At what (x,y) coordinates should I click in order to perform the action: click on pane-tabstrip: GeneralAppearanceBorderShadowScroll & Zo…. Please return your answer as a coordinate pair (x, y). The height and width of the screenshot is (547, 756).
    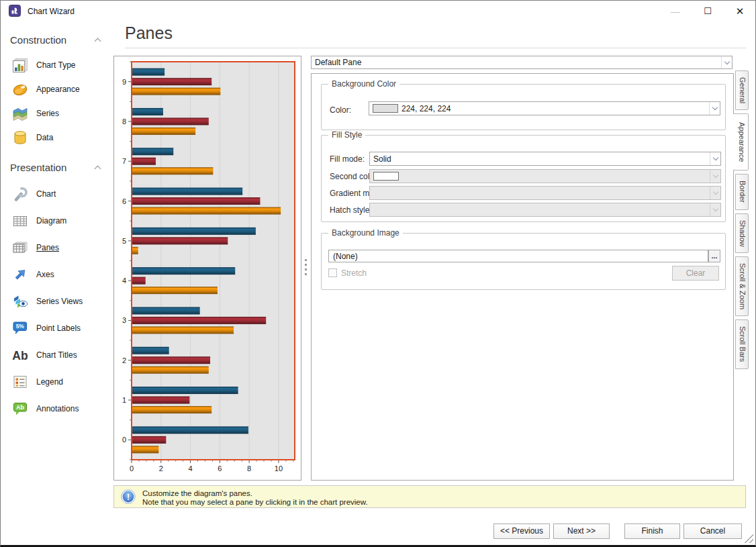
    Looking at the image, I should click on (742, 221).